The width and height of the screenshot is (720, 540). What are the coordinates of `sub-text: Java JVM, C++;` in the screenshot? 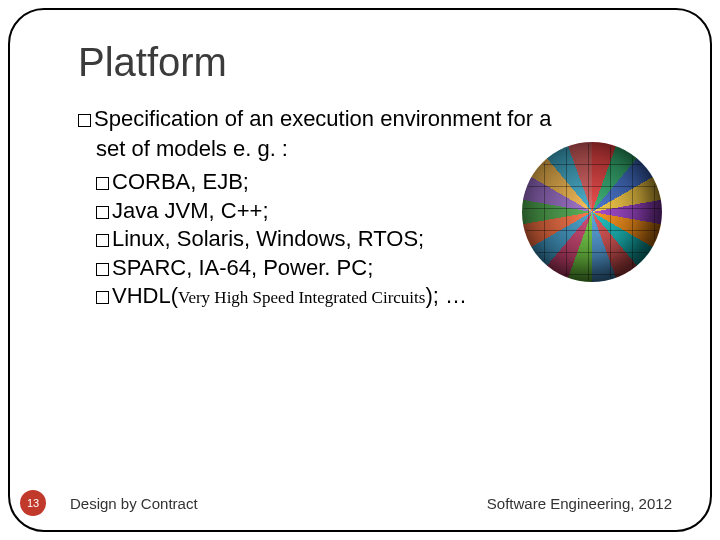 It's located at (190, 210).